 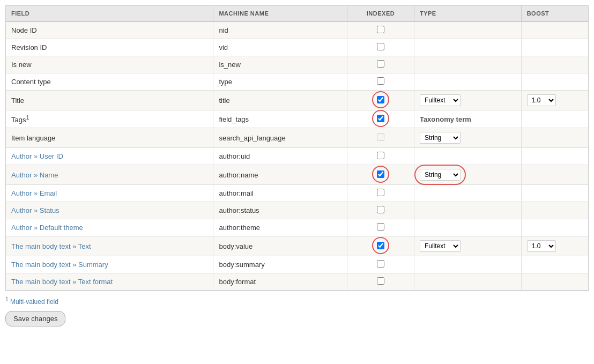 What do you see at coordinates (35, 318) in the screenshot?
I see `save-changes-button: Save changes` at bounding box center [35, 318].